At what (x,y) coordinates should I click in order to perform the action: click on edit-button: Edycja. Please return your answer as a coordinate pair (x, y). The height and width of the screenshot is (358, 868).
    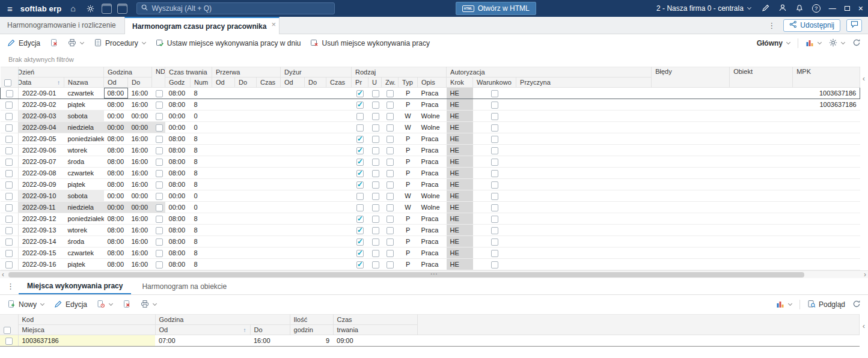
    Looking at the image, I should click on (24, 43).